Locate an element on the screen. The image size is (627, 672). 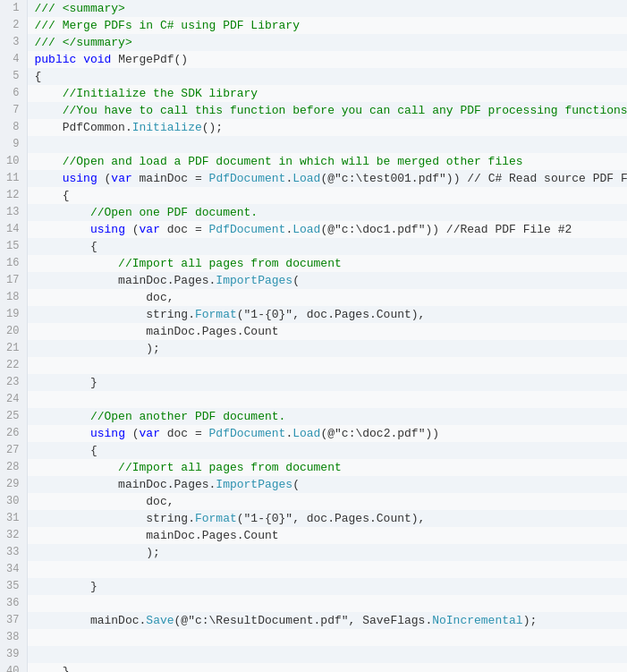
line-code: //Initialize the SDK library is located at coordinates (327, 93).